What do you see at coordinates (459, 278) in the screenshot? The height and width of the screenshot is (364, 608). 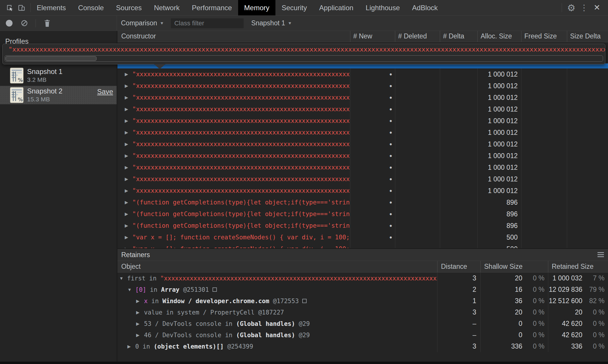 I see `distance-cell: 3` at bounding box center [459, 278].